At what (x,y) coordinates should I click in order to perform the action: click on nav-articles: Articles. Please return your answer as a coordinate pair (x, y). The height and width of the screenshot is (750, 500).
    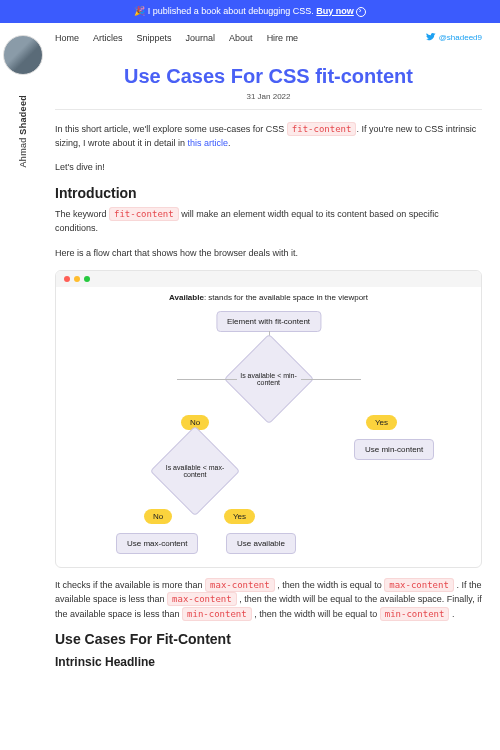
    Looking at the image, I should click on (108, 38).